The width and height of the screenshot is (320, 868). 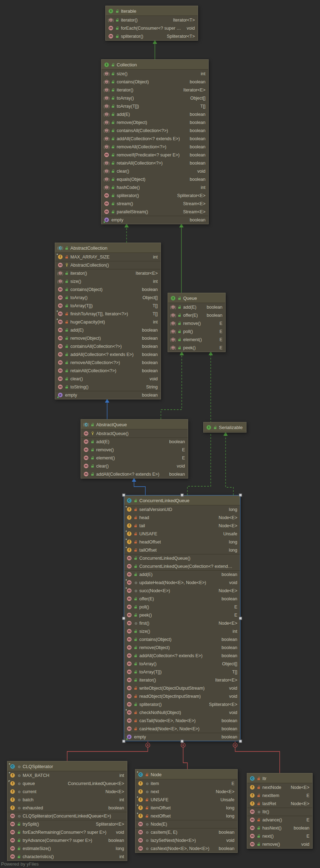 I want to click on member-finishtoarray-t-iterator: m*finishToArray(T[], Iterator<?>)T[], so click(x=108, y=314).